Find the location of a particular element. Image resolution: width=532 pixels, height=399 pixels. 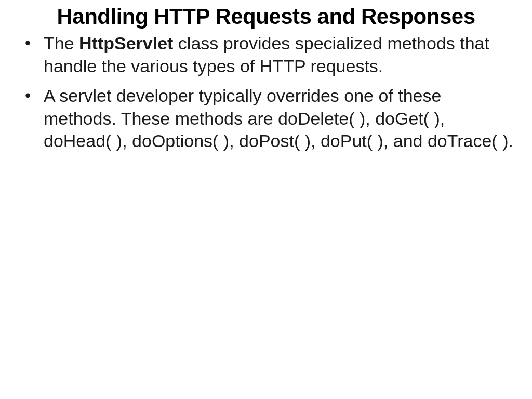

bullet-item-1: The HttpServlet class provides specializ… is located at coordinates (280, 55).